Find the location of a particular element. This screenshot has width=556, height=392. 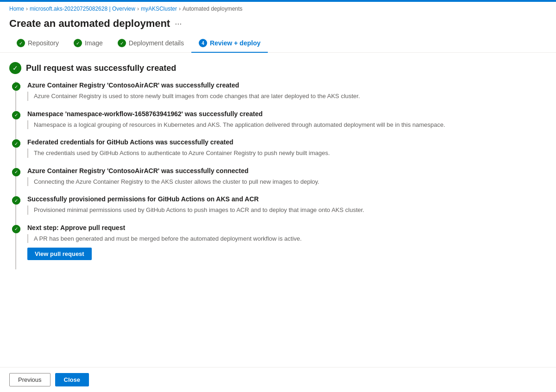

footer: Previous Close is located at coordinates (278, 380).